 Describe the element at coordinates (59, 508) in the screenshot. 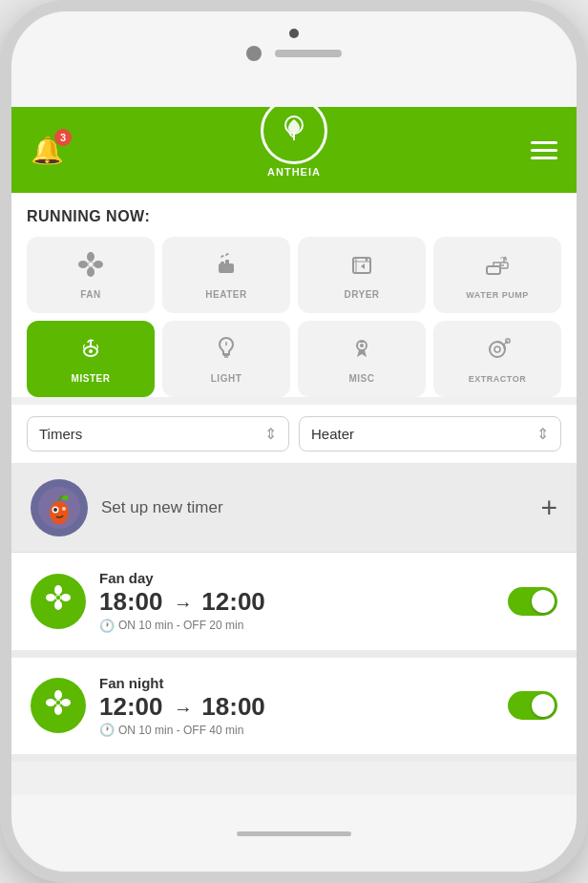

I see `mascot-avatar` at that location.